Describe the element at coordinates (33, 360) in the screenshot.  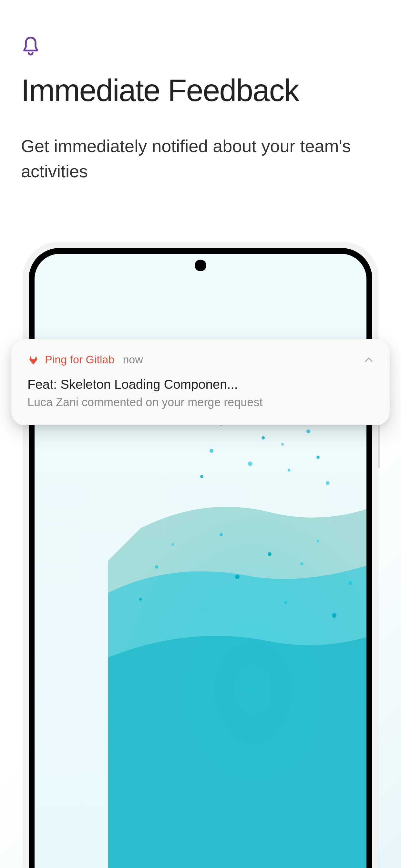
I see `gitlab-icon` at that location.